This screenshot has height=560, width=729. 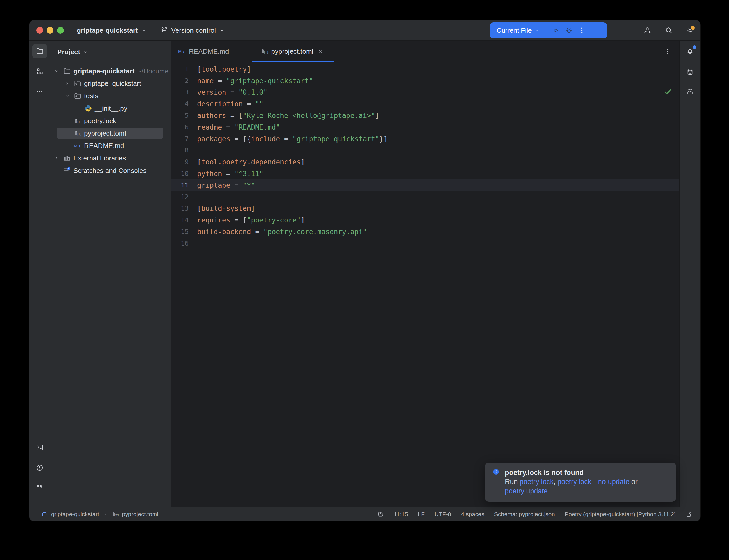 What do you see at coordinates (223, 69) in the screenshot?
I see `code-text: [tool.poetry]` at bounding box center [223, 69].